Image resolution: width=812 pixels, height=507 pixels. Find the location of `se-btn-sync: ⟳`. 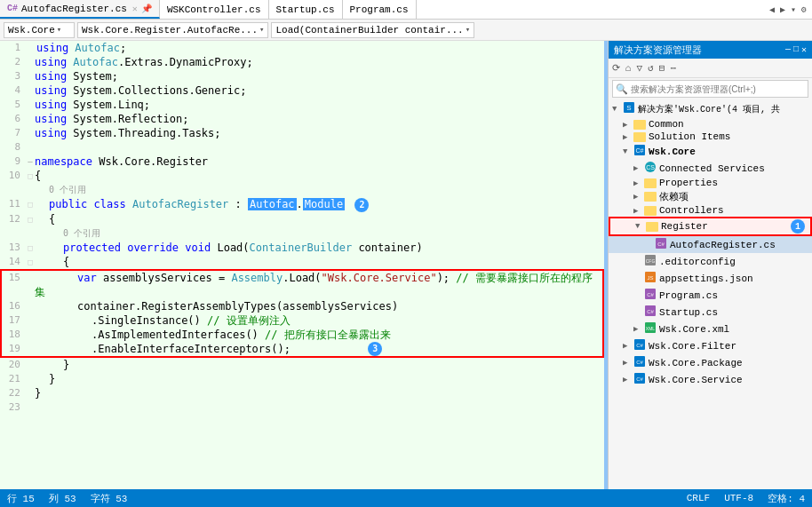

se-btn-sync: ⟳ is located at coordinates (617, 67).